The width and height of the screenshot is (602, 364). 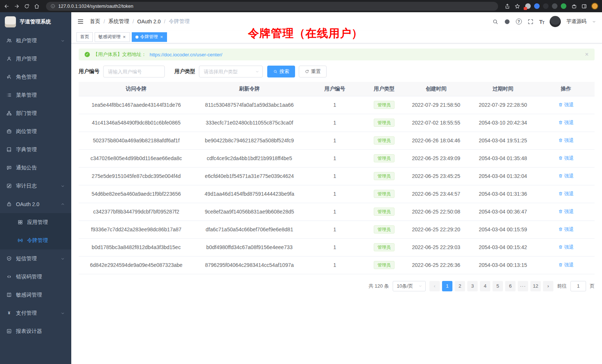 What do you see at coordinates (17, 6) in the screenshot?
I see `forward-button` at bounding box center [17, 6].